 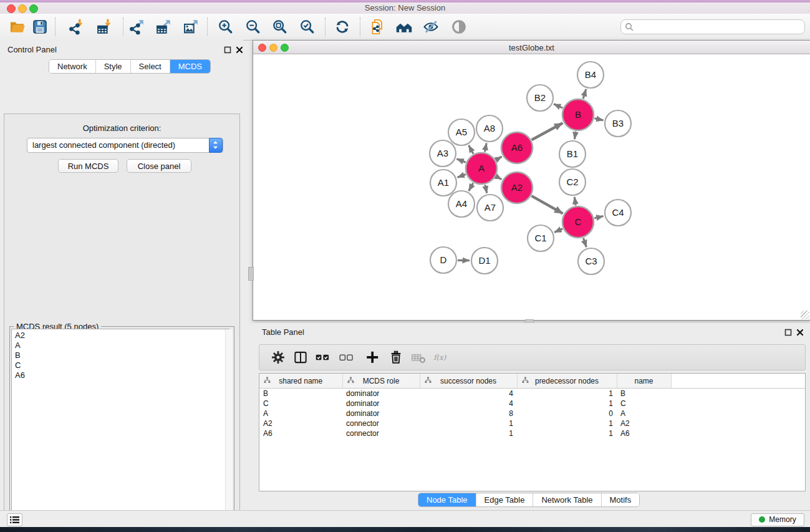 What do you see at coordinates (461, 204) in the screenshot?
I see `graph-node-A4: A4` at bounding box center [461, 204].